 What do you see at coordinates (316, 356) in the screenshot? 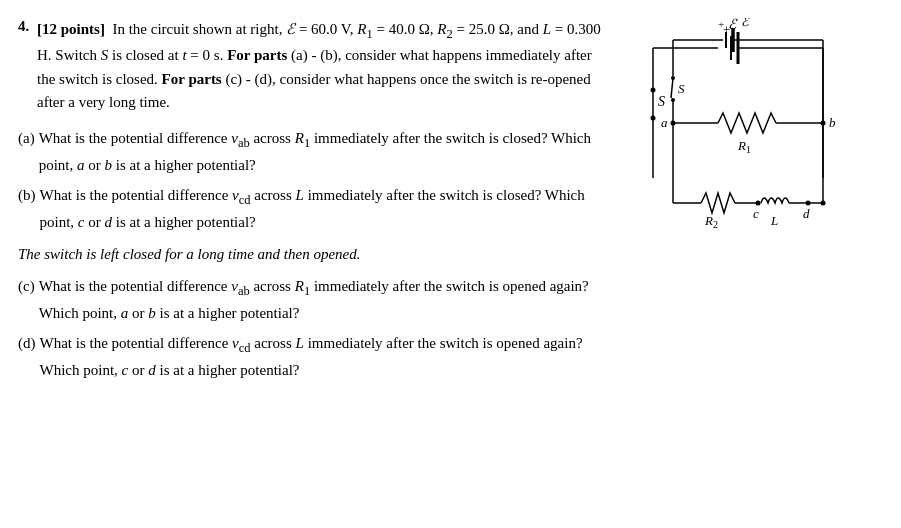
I see `part-d: (d) What is the potential difference vcd…` at bounding box center [316, 356].